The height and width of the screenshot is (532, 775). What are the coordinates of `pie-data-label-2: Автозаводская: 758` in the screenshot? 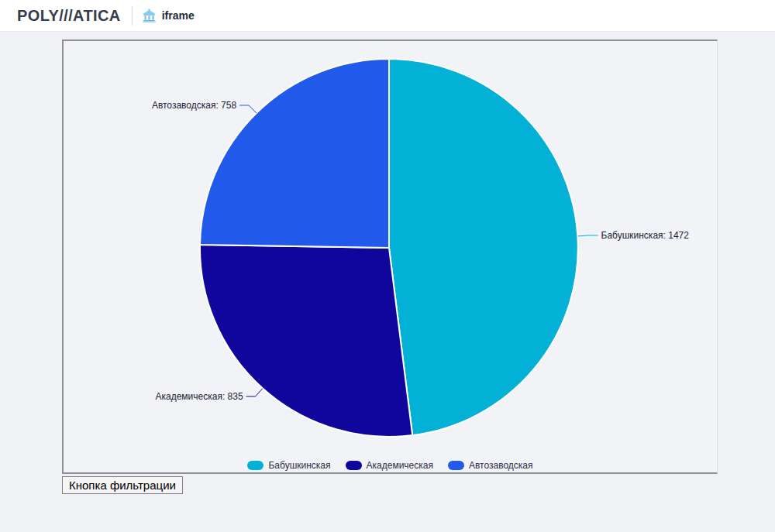 It's located at (195, 105).